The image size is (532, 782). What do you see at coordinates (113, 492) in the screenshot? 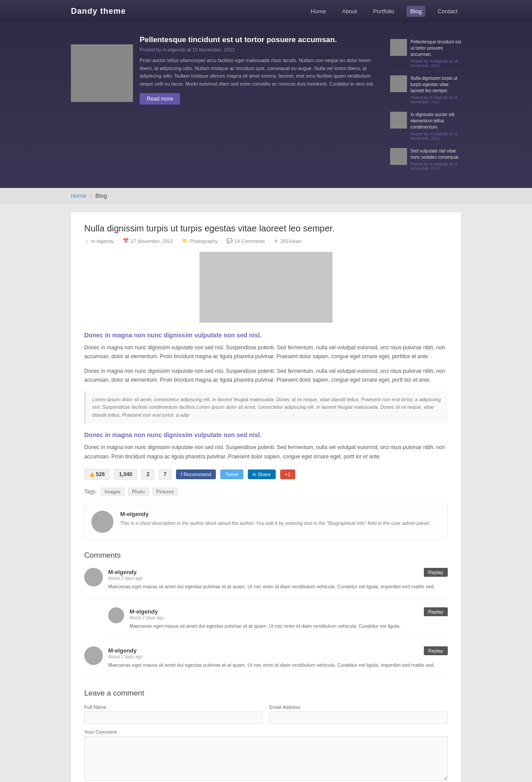
I see `tag-images: Images` at bounding box center [113, 492].